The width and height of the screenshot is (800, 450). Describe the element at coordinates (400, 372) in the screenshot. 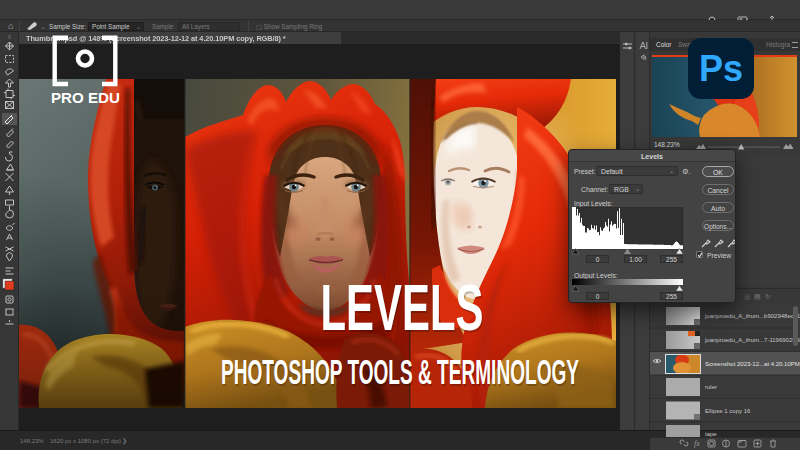

I see `svg-text: PHOTOSHOP TOOLS & TERMINOLOGY` at that location.